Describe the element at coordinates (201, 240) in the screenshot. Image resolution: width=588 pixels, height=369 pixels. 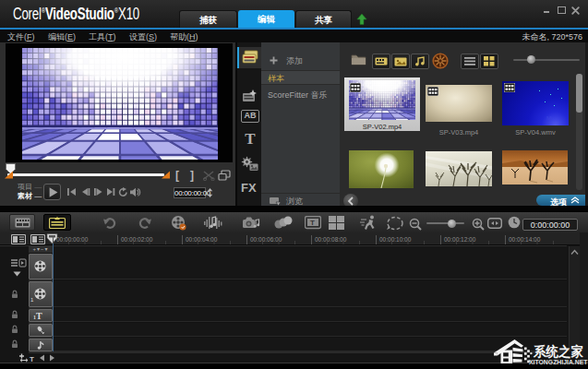
I see `svg-text: 00:00:04:00` at that location.